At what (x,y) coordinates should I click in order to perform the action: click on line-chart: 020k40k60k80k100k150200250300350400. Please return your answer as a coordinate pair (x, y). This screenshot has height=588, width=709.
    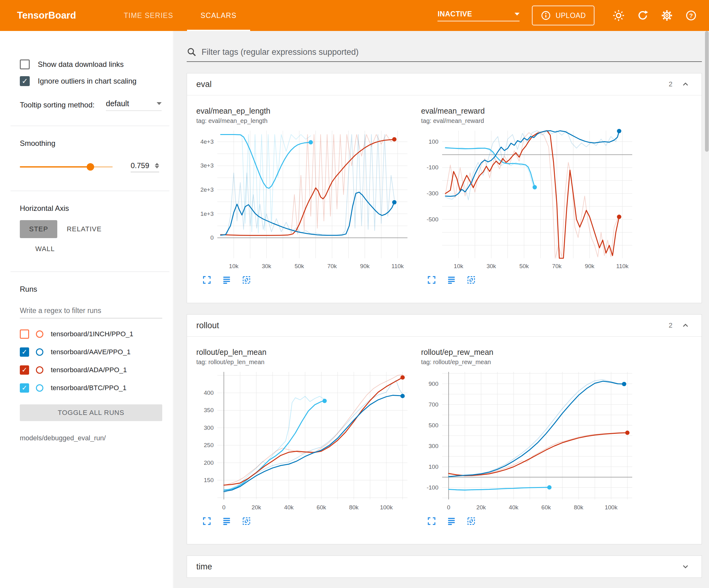
    Looking at the image, I should click on (305, 442).